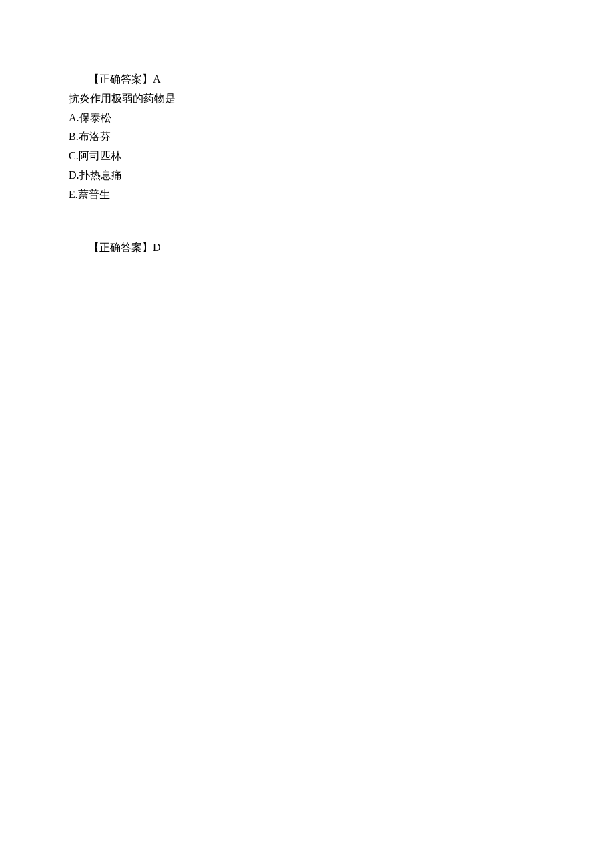 The image size is (614, 868). Describe the element at coordinates (122, 99) in the screenshot. I see `question-label: 抗炎作用极弱的药物是` at that location.